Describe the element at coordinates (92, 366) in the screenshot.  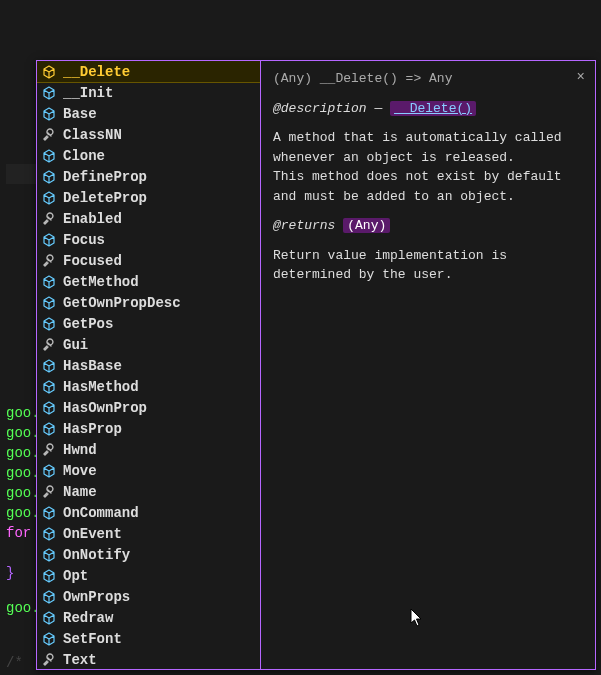
I see `suggestion-label: HasBase` at that location.